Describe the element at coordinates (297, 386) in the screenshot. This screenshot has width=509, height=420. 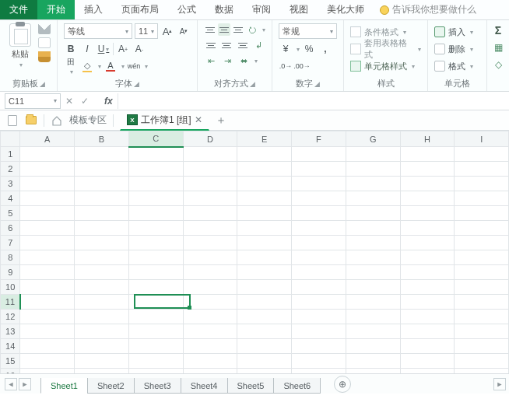
I see `sheet-tab-Sheet6: Sheet6` at that location.